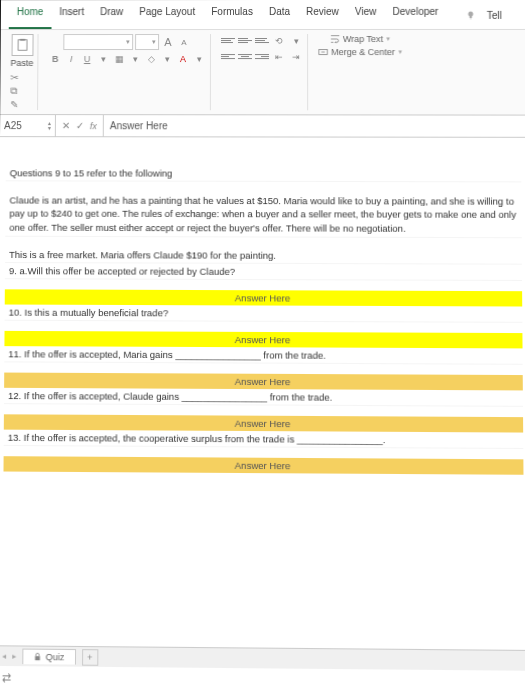 This screenshot has width=525, height=700. I want to click on align-left-button, so click(228, 56).